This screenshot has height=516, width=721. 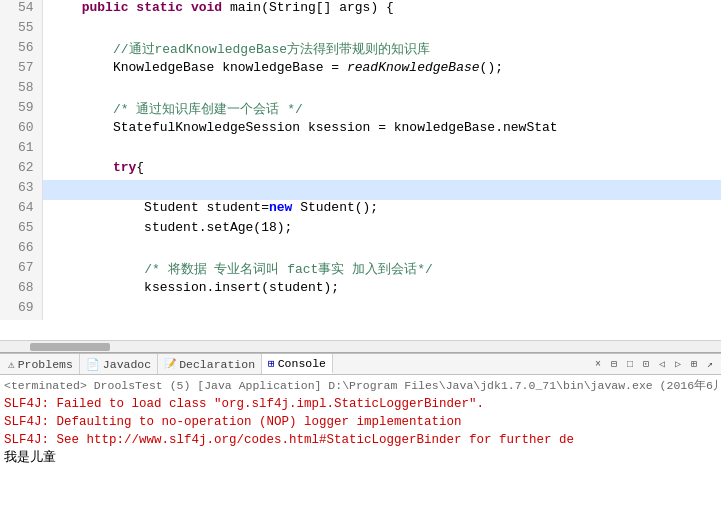 I want to click on tab-action-btn-0: ×, so click(x=598, y=364).